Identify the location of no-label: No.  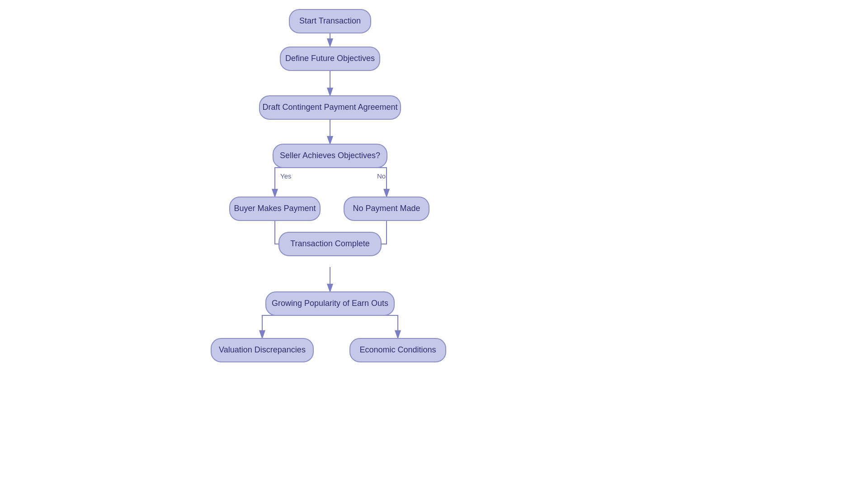
(382, 176).